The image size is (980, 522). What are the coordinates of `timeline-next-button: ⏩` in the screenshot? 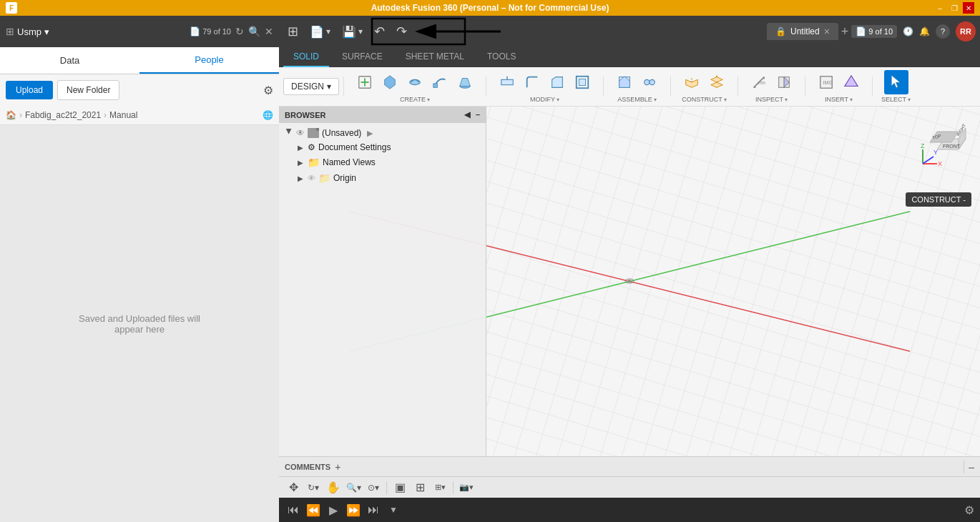 It's located at (353, 510).